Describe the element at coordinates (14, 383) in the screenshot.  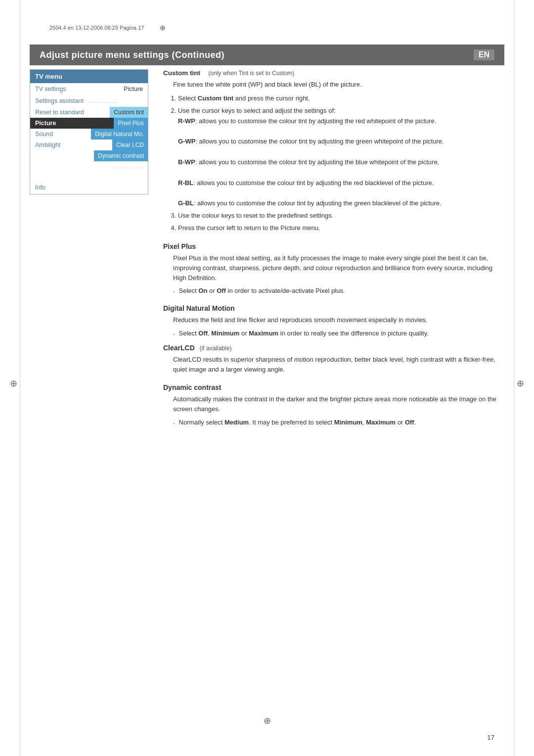
I see `crosshair-left-icon: ⊕` at that location.